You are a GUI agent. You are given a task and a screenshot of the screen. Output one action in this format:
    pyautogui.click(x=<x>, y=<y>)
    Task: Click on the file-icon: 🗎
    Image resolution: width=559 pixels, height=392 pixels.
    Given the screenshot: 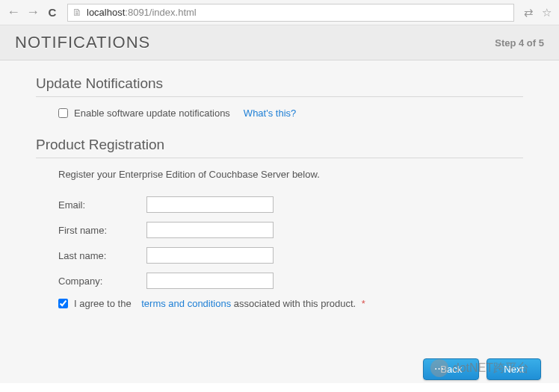 What is the action you would take?
    pyautogui.click(x=78, y=12)
    